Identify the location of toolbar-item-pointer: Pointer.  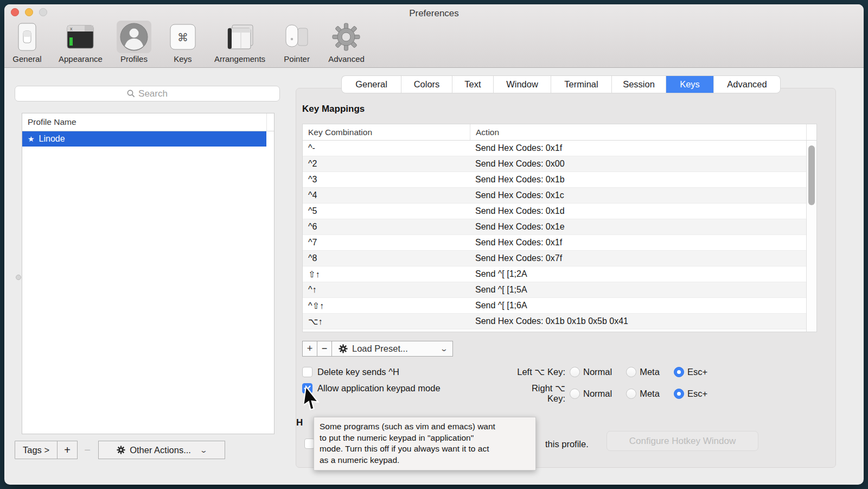
(297, 42).